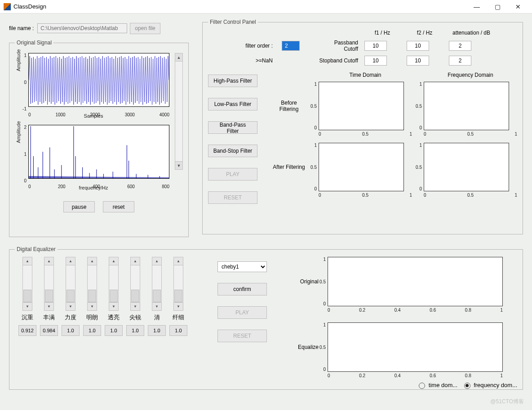  What do you see at coordinates (507, 401) in the screenshot?
I see `watermark: @51CTO博客` at bounding box center [507, 401].